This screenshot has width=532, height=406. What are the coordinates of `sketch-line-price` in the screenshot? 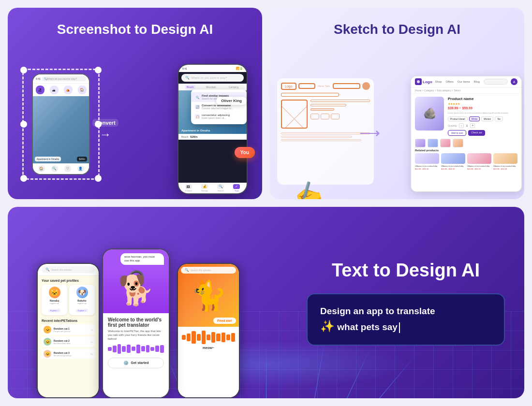 It's located at (322, 109).